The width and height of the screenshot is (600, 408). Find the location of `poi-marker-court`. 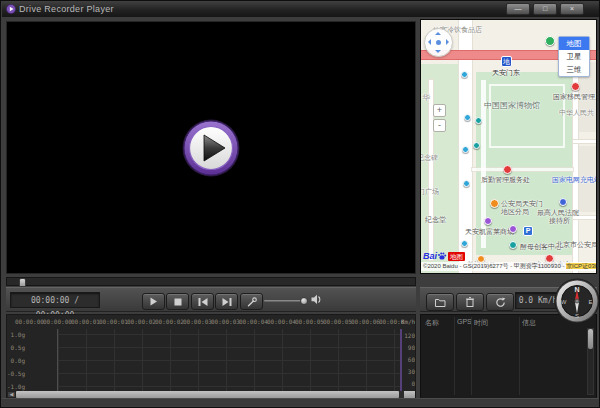

poi-marker-court is located at coordinates (563, 202).